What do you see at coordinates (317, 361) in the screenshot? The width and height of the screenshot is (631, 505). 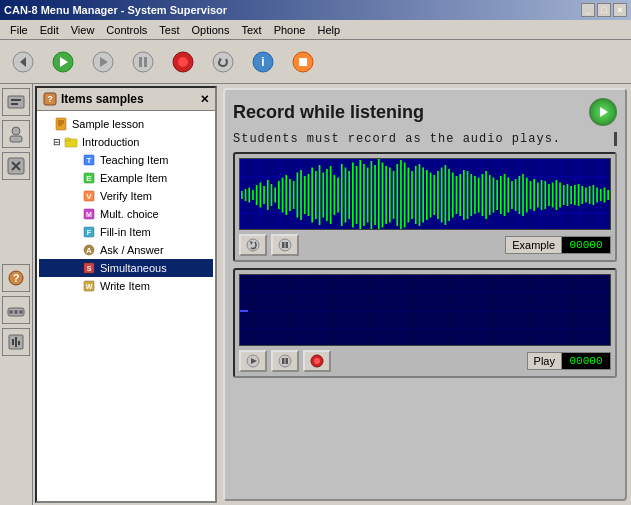 I see `play-record-button` at bounding box center [317, 361].